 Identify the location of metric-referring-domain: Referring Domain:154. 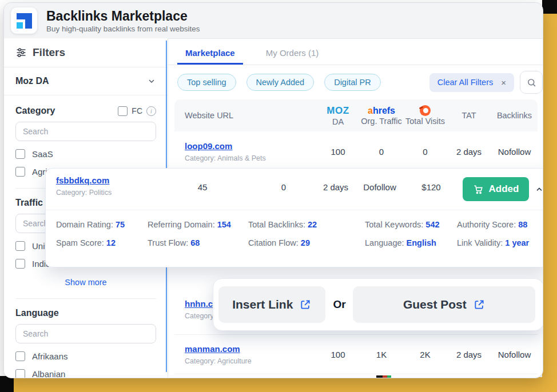
(198, 225).